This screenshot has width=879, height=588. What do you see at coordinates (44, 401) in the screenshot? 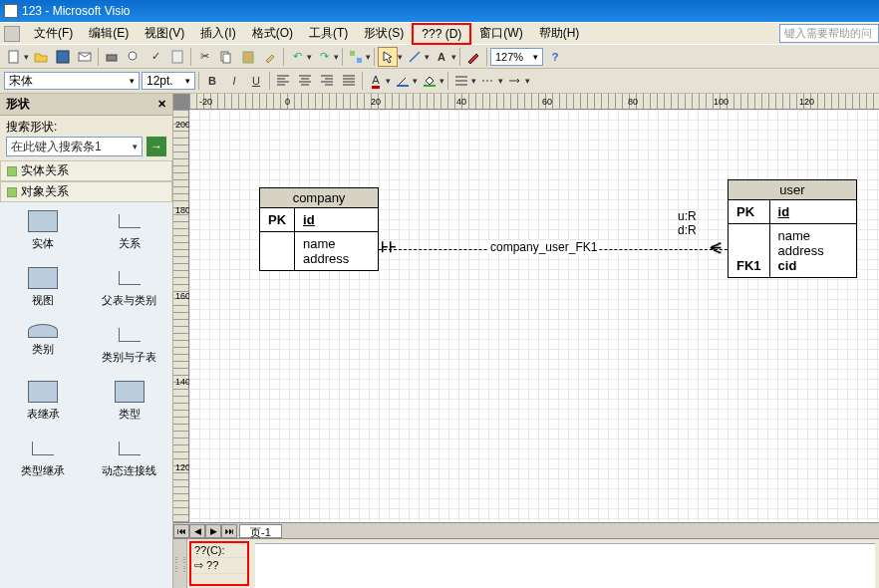
I see `stencil-table-inherit: 表继承` at bounding box center [44, 401].